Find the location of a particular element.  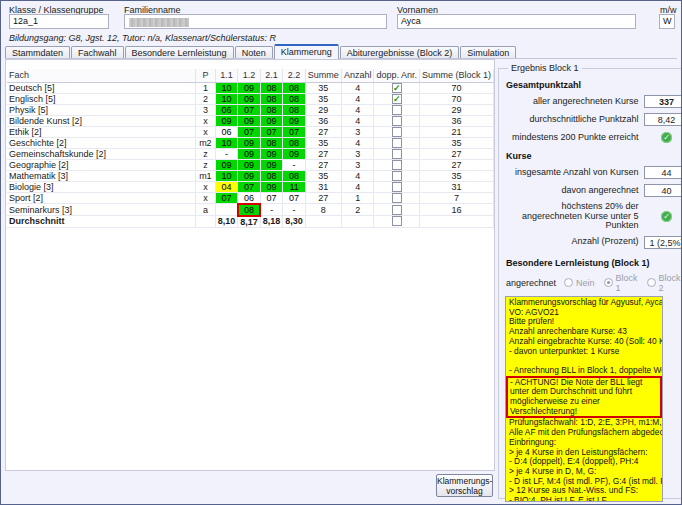

klammerungsvorschlag-button: Klammerungs- vorschlag is located at coordinates (464, 486).